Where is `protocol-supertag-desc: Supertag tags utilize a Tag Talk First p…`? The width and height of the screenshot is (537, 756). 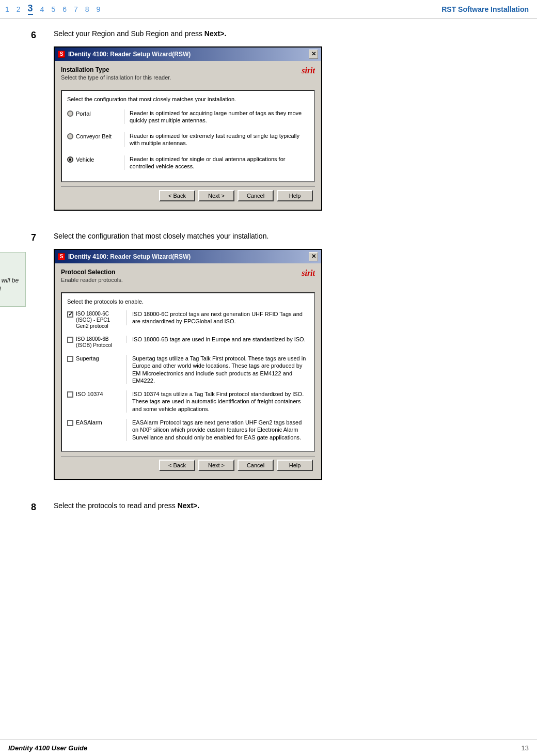 protocol-supertag-desc: Supertag tags utilize a Tag Talk First p… is located at coordinates (218, 370).